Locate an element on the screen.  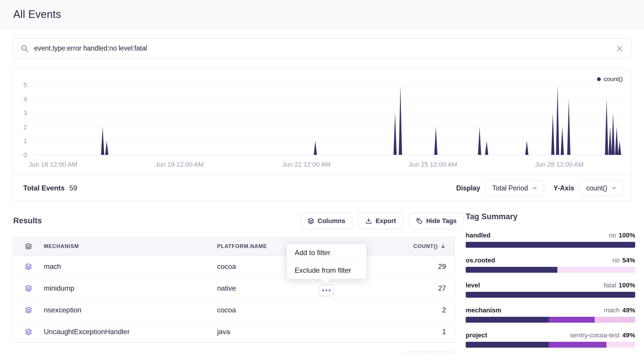
display-label: Display is located at coordinates (468, 188).